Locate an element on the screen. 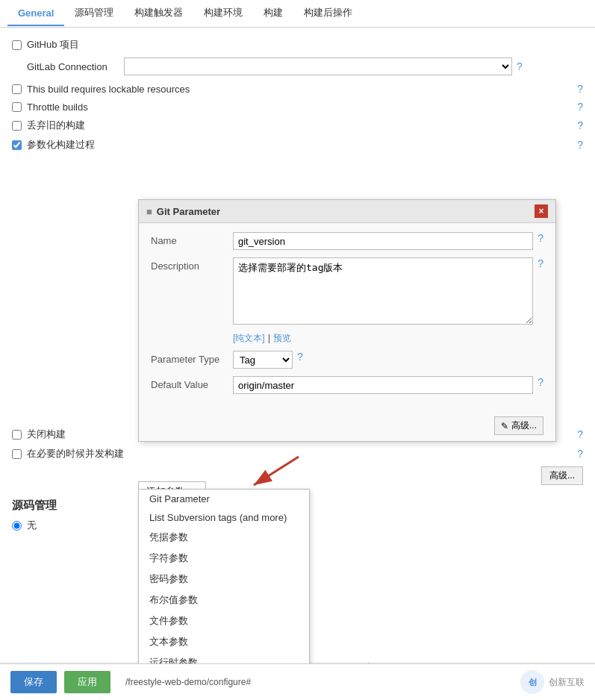 This screenshot has width=595, height=700. lockable-help-icon: ? is located at coordinates (580, 89).